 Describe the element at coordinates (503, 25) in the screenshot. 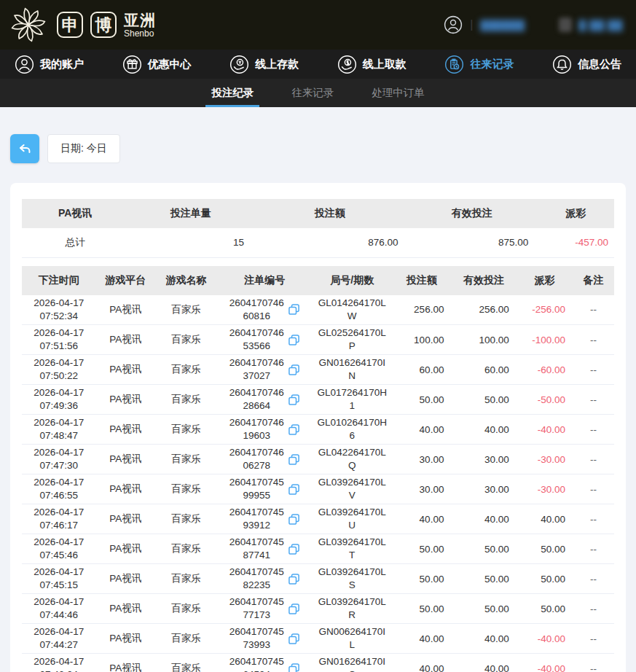

I see `username-blurred: ██████` at that location.